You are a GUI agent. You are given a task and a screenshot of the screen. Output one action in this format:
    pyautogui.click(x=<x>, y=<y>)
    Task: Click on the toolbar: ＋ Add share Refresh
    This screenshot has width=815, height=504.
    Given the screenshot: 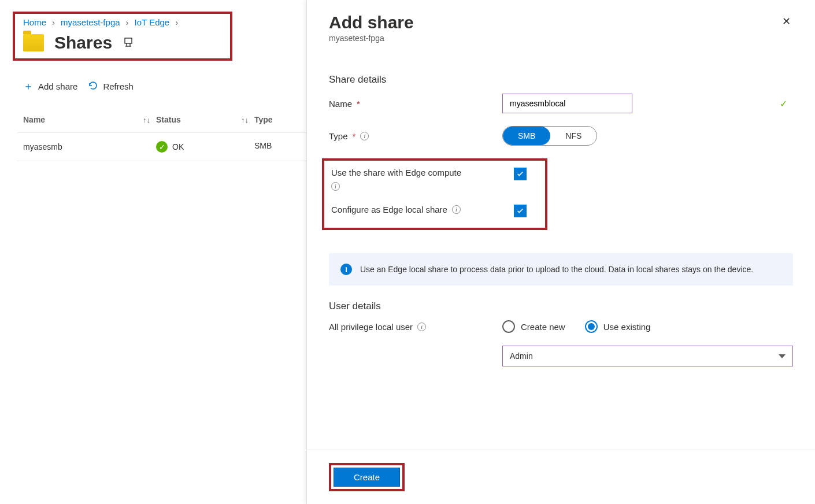 What is the action you would take?
    pyautogui.click(x=153, y=84)
    